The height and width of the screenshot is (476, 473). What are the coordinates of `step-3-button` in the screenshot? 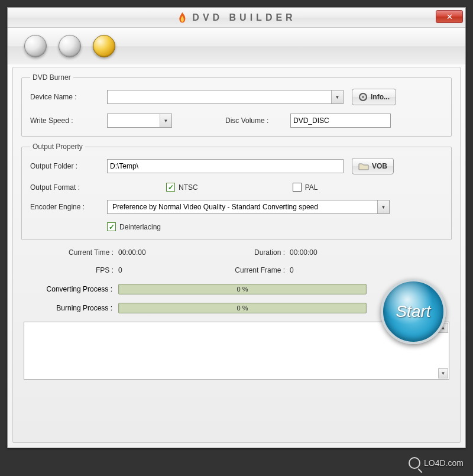 It's located at (104, 46).